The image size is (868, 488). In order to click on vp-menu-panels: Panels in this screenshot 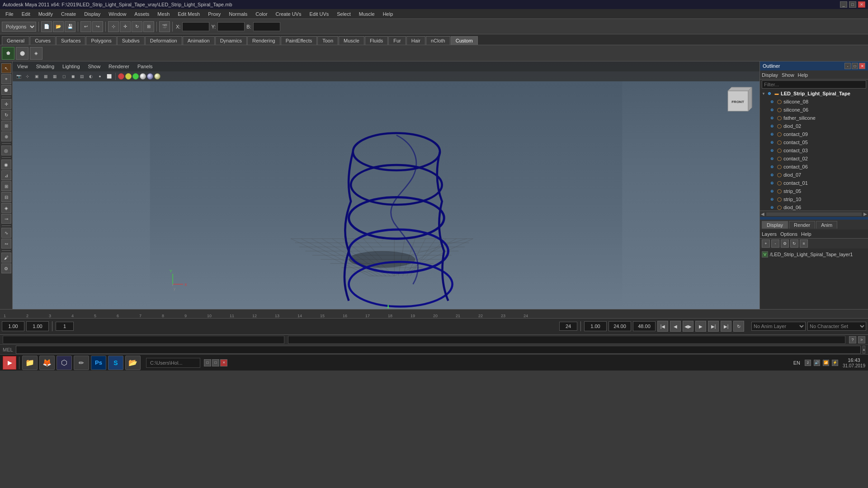, I will do `click(145, 66)`.